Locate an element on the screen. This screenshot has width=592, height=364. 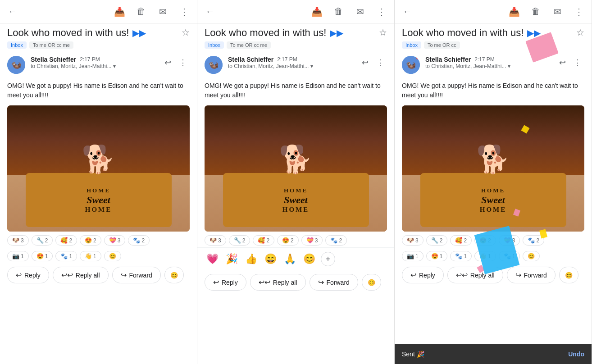
reaction-paw2-1: 🐾1 is located at coordinates (66, 256).